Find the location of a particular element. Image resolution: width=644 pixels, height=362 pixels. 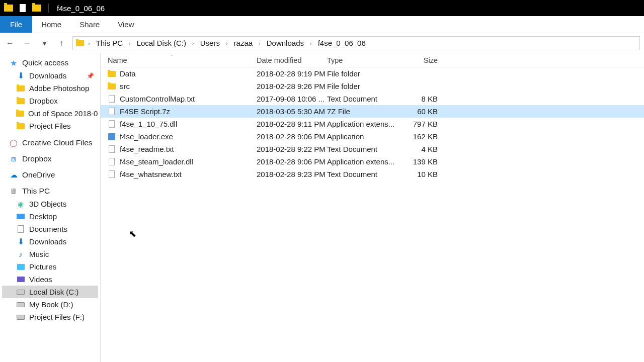

cell-name: Data is located at coordinates (179, 73).